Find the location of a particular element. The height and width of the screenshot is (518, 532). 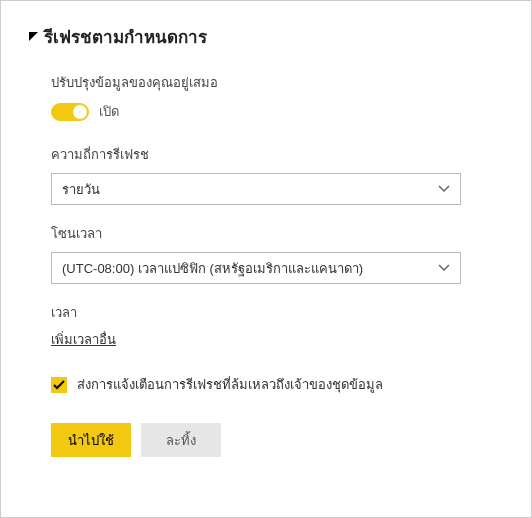

add-time-link: เพิ่มเวลาอื่น is located at coordinates (84, 340).